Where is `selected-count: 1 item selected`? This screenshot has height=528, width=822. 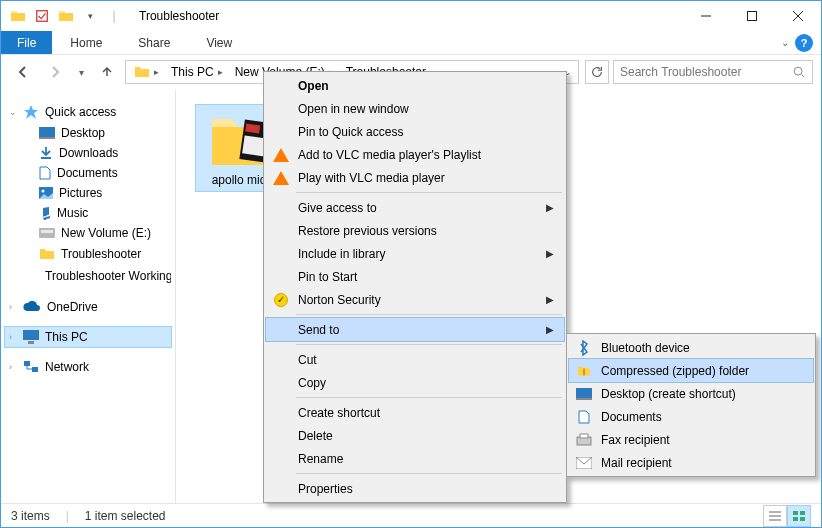
selected-count: 1 item selected is located at coordinates (126, 516).